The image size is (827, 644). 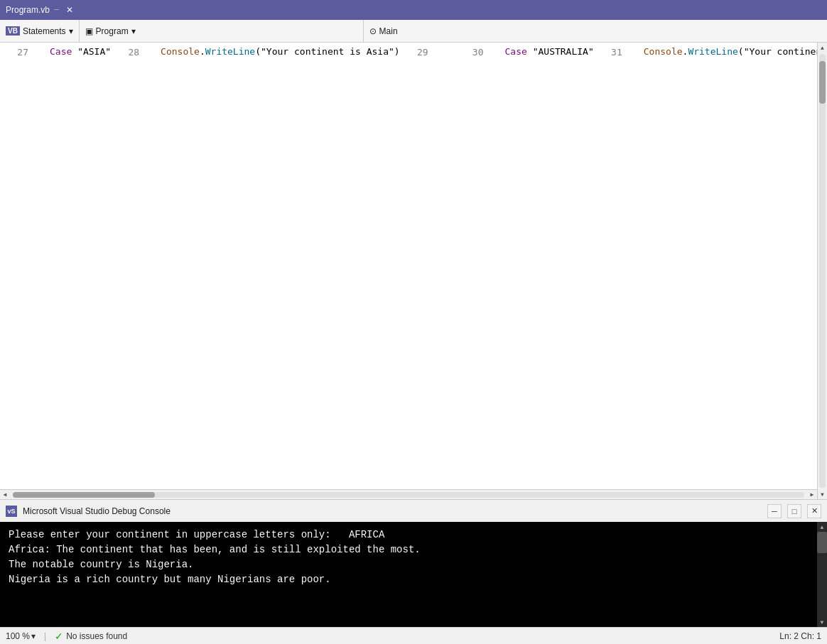 What do you see at coordinates (222, 31) in the screenshot?
I see `program-dropdown: ▣ Program ▾` at bounding box center [222, 31].